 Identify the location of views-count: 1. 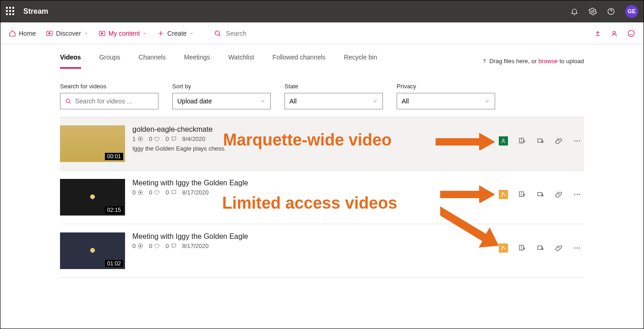
(134, 139).